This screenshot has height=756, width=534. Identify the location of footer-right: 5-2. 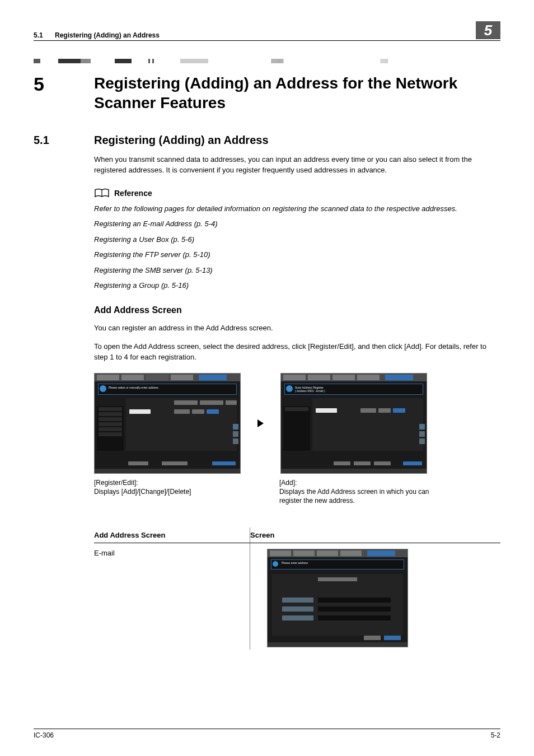
(496, 735).